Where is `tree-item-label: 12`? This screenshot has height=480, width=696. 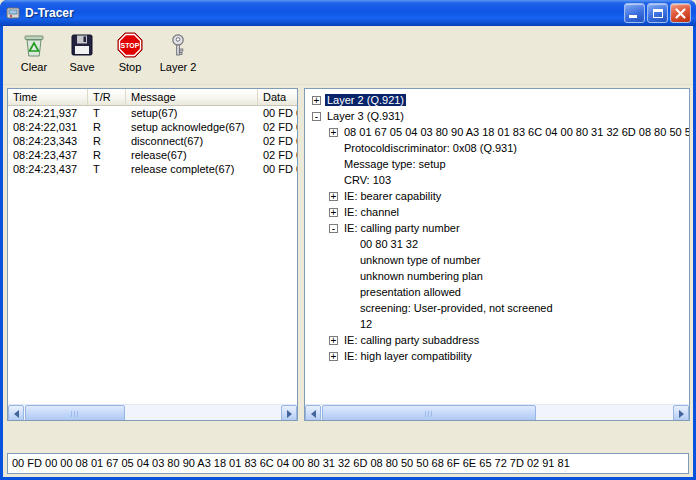
tree-item-label: 12 is located at coordinates (366, 324).